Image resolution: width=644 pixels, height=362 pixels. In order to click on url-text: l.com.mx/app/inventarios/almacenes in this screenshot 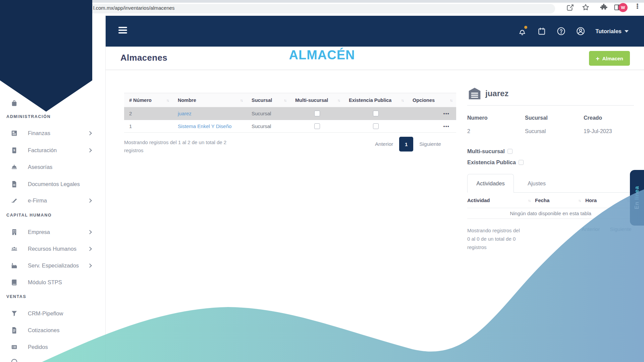, I will do `click(134, 8)`.